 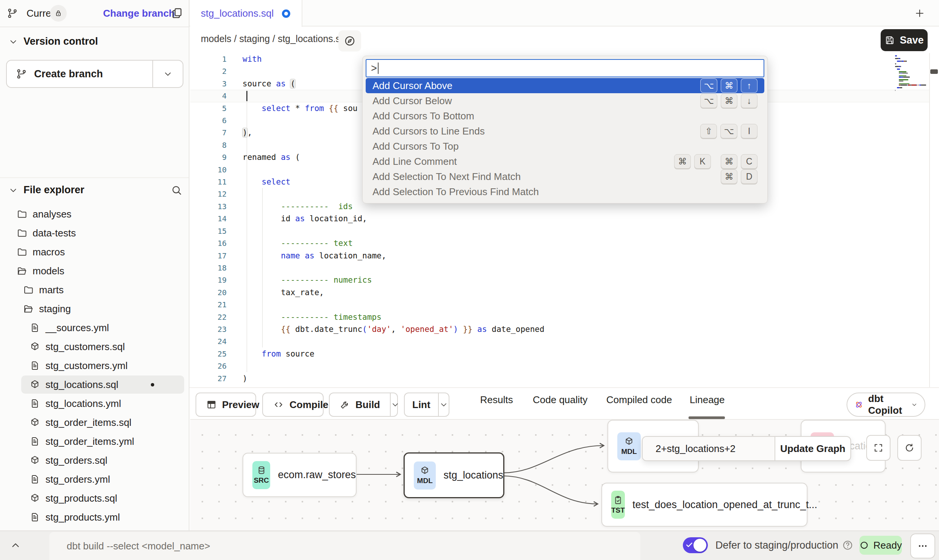 What do you see at coordinates (729, 86) in the screenshot?
I see `shortcut-keys: ⌥⌘↑` at bounding box center [729, 86].